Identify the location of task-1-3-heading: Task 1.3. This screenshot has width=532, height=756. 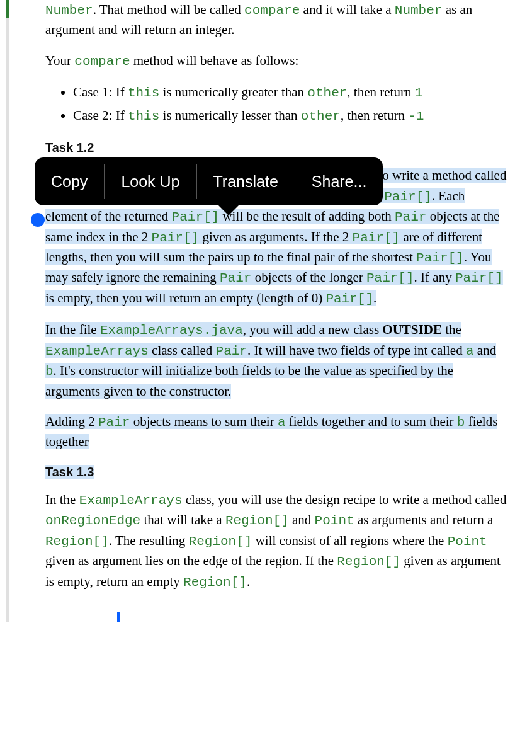
(277, 472).